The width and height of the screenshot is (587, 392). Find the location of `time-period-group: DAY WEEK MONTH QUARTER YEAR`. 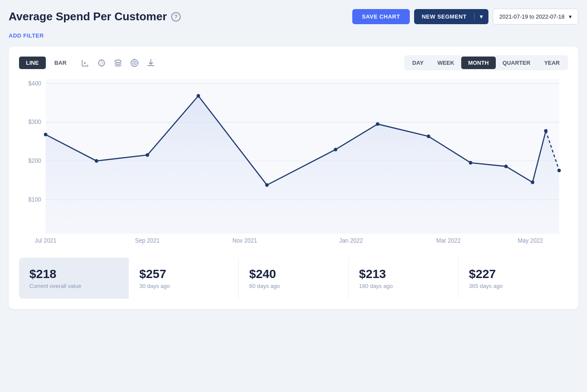

time-period-group: DAY WEEK MONTH QUARTER YEAR is located at coordinates (486, 63).